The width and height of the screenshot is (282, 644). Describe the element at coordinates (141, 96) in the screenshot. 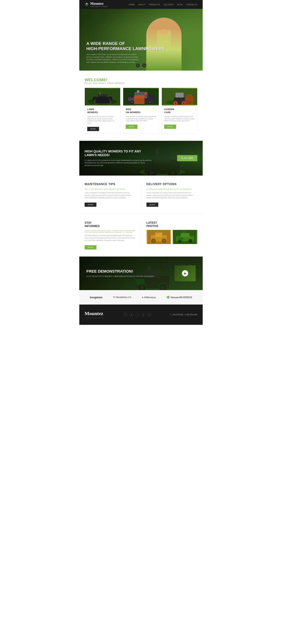

I see `ride-on-mowers-image` at that location.